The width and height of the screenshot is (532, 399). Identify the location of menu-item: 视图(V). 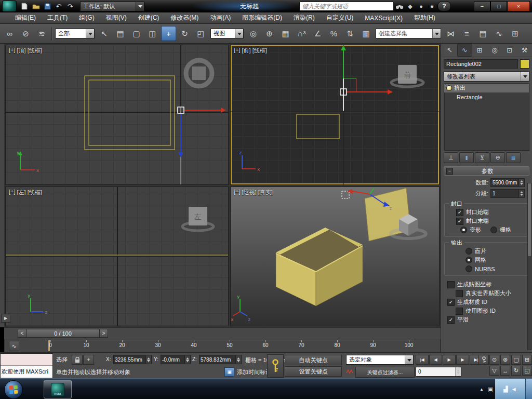
(116, 18).